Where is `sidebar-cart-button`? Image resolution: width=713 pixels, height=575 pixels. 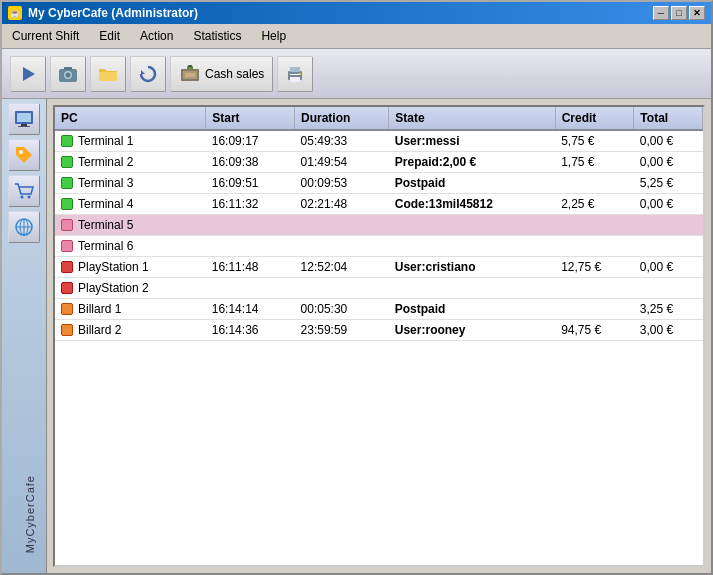 sidebar-cart-button is located at coordinates (24, 191).